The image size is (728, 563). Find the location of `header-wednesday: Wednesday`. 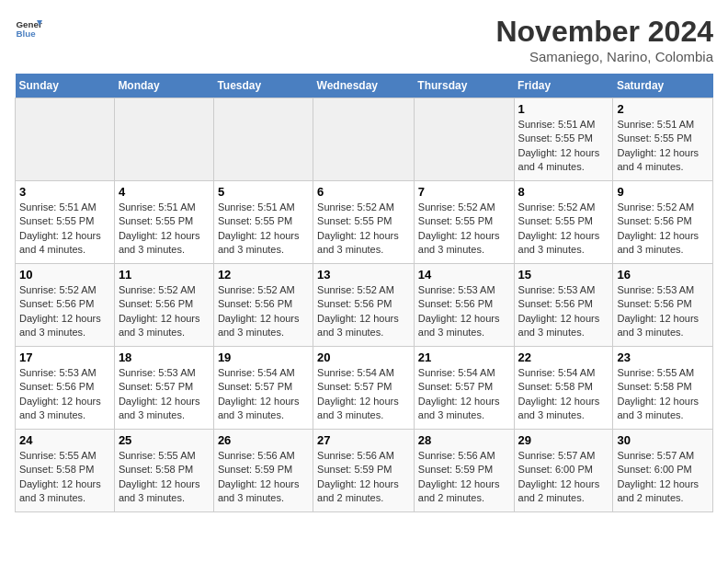

header-wednesday: Wednesday is located at coordinates (364, 86).